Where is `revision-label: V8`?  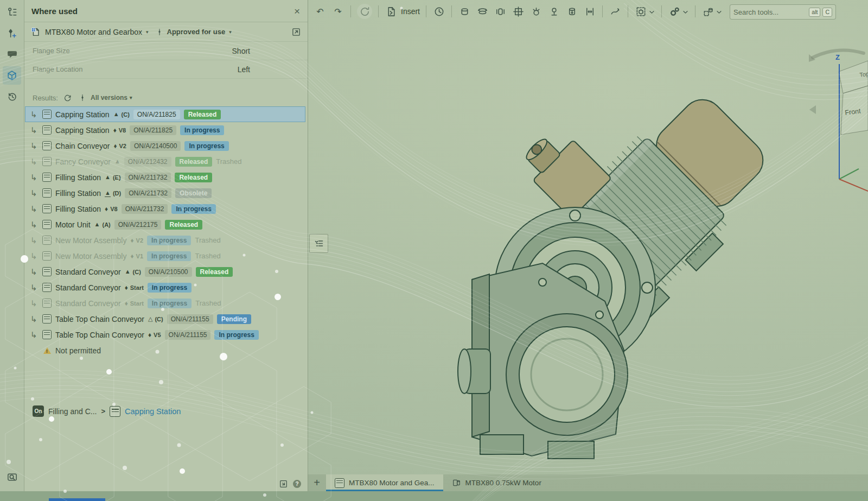 revision-label: V8 is located at coordinates (123, 130).